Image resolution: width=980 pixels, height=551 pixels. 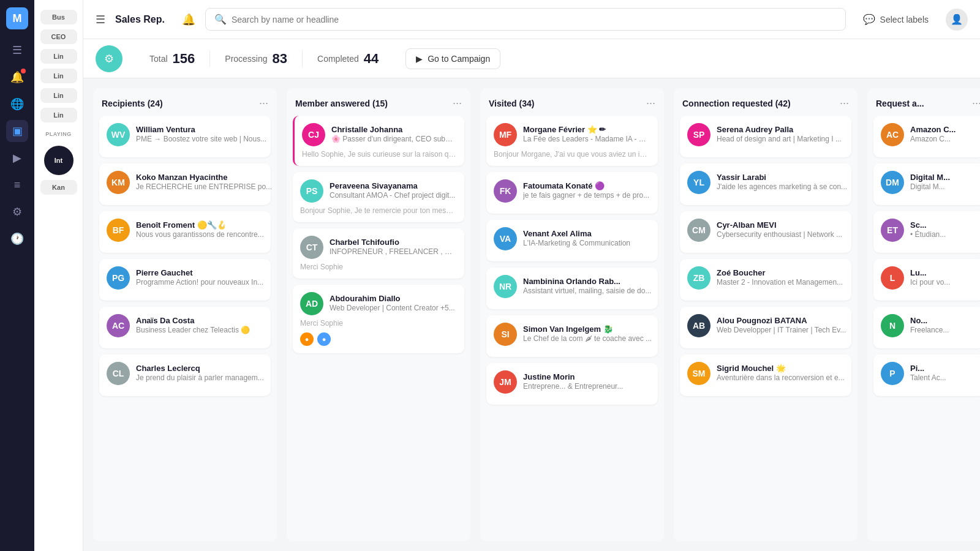 What do you see at coordinates (511, 103) in the screenshot?
I see `column-title-visited: Visited (34)` at bounding box center [511, 103].